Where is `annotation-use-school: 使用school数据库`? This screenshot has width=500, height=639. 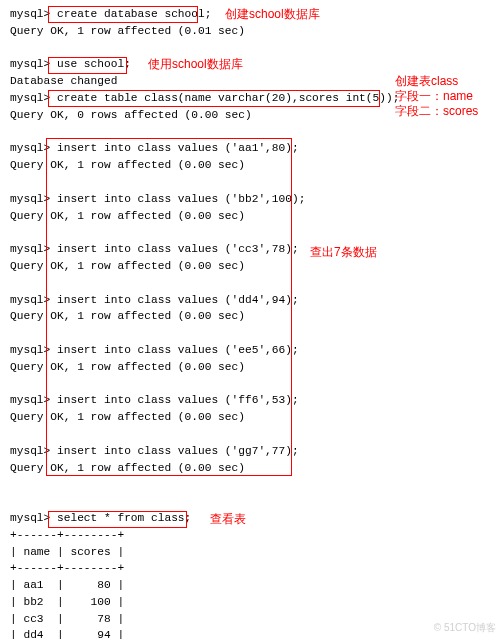 annotation-use-school: 使用school数据库 is located at coordinates (196, 64).